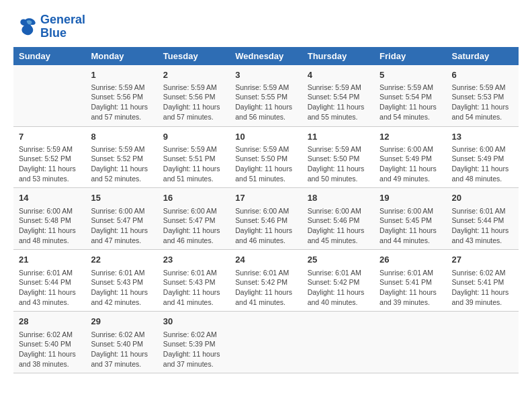 This screenshot has width=532, height=411. Describe the element at coordinates (482, 260) in the screenshot. I see `day-number: 27` at that location.